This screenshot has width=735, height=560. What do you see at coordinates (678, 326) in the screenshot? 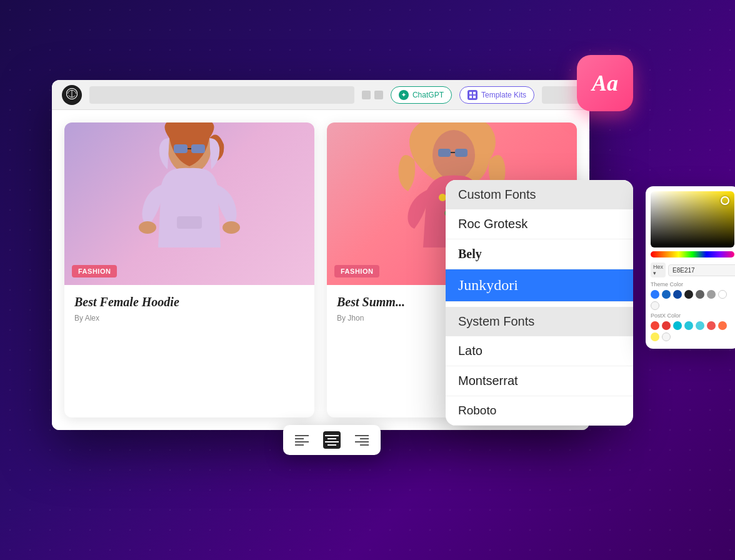
I see `swatch-cyan` at bounding box center [678, 326].